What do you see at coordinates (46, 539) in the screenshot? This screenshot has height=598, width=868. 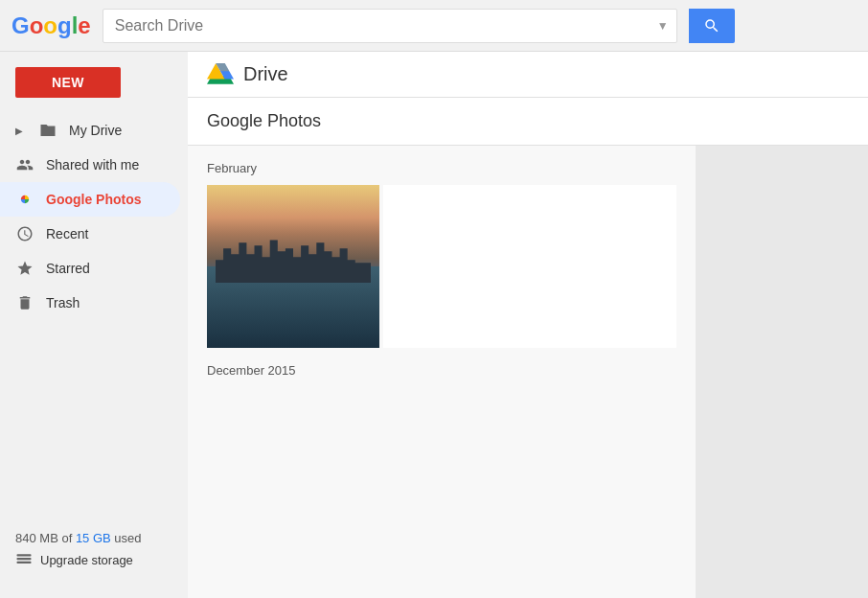 I see `storage-used-text: 840 MB of` at bounding box center [46, 539].